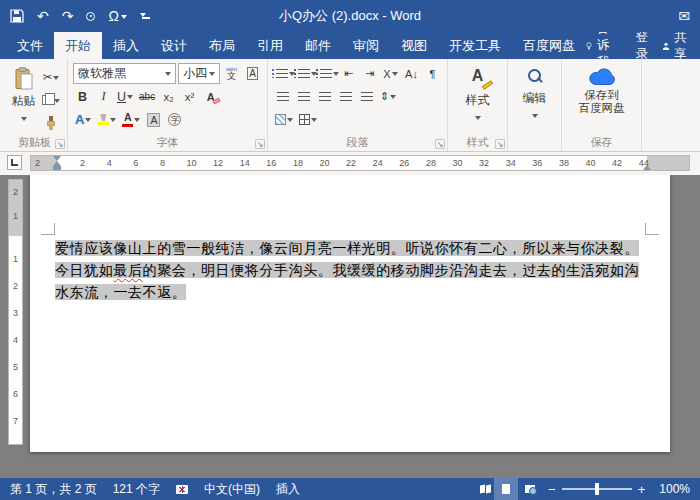 This screenshot has height=500, width=700. I want to click on decrease-indent-button: ⇤, so click(348, 74).